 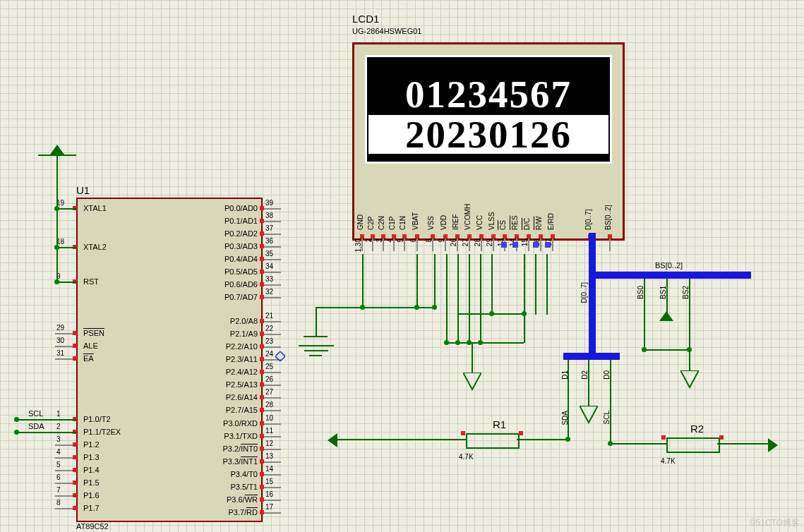 What do you see at coordinates (589, 210) in the screenshot?
I see `lcd-pin-name: D[0..7]` at bounding box center [589, 210].